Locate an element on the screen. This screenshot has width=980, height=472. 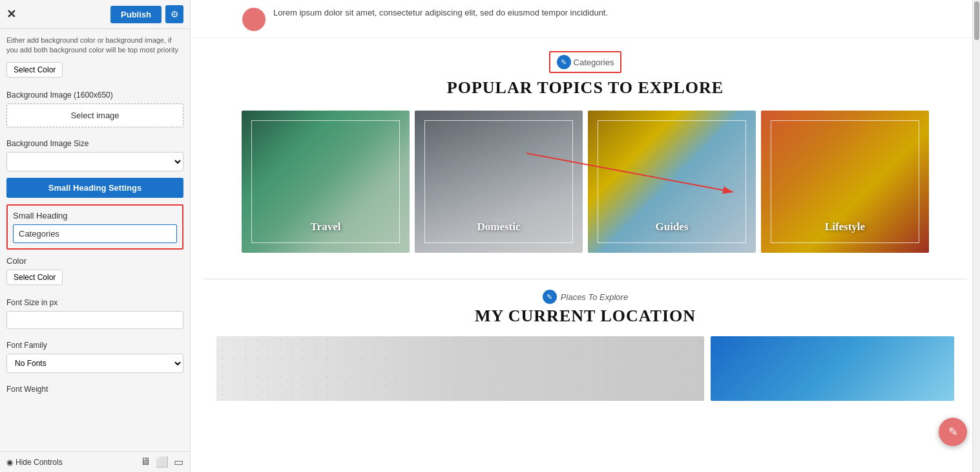
hide-controls-label: Hide Controls is located at coordinates (39, 462).